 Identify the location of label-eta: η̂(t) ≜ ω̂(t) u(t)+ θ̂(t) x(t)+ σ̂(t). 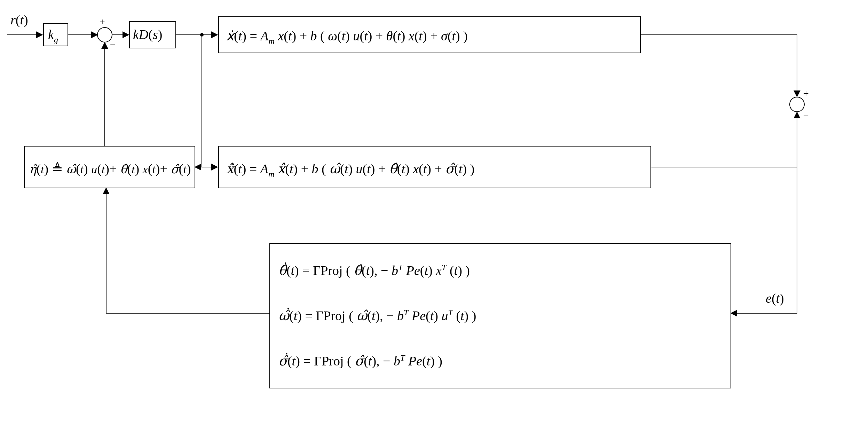
(110, 169).